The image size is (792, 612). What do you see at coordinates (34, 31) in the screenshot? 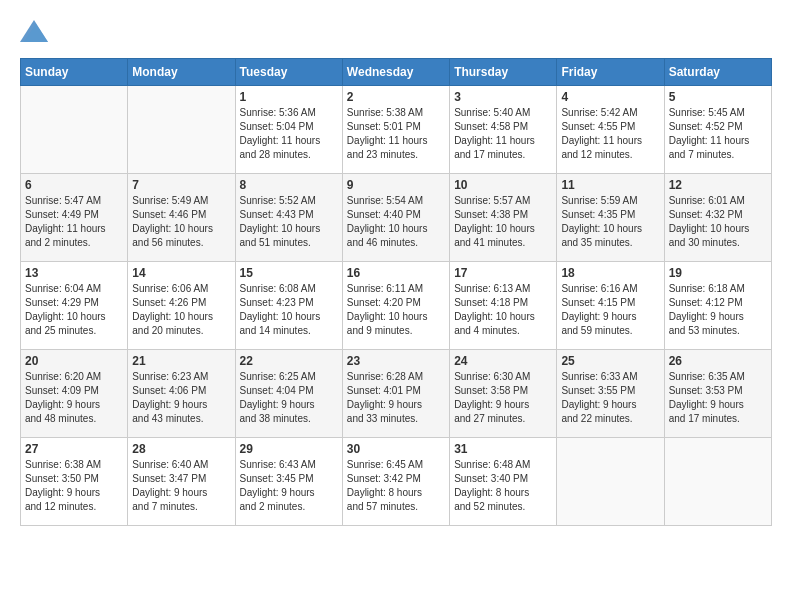
I see `logo-icon` at bounding box center [34, 31].